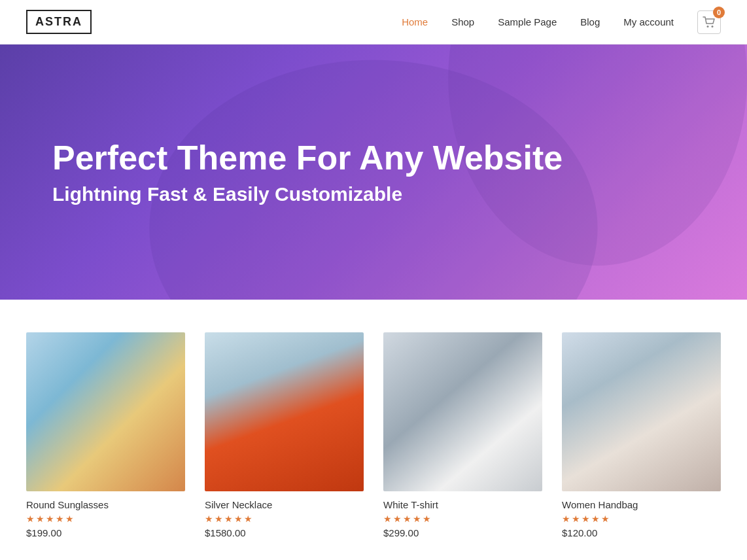  What do you see at coordinates (561, 22) in the screenshot?
I see `main-nav: Home Shop Sample Page Blog My account 0` at bounding box center [561, 22].